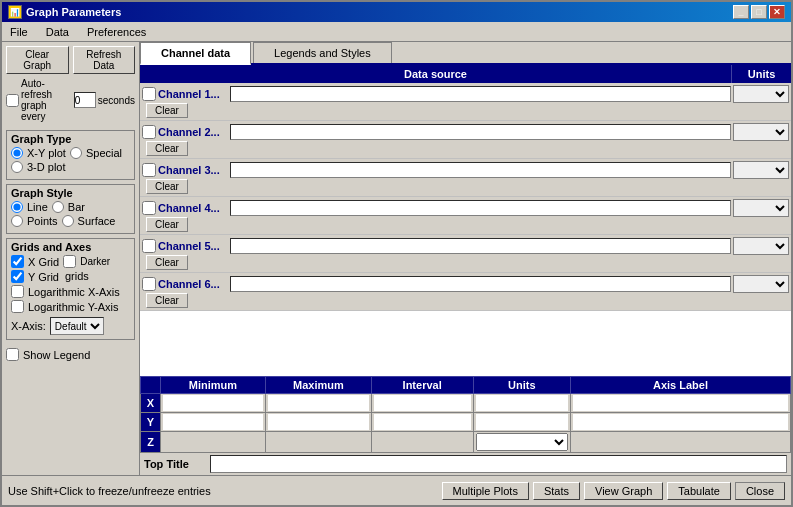 The width and height of the screenshot is (793, 507). What do you see at coordinates (70, 262) in the screenshot?
I see `grids-row: X Grid Darker` at bounding box center [70, 262].